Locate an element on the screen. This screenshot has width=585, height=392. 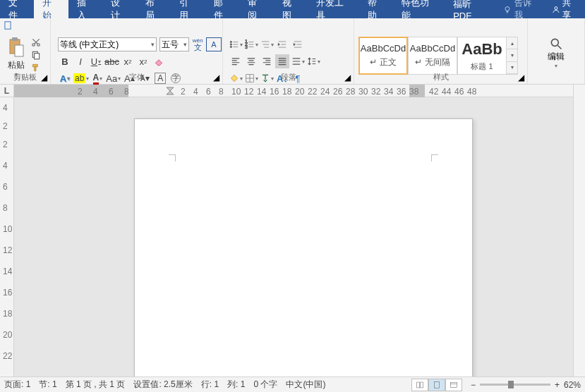
vertical-scrollbar is located at coordinates (579, 231).